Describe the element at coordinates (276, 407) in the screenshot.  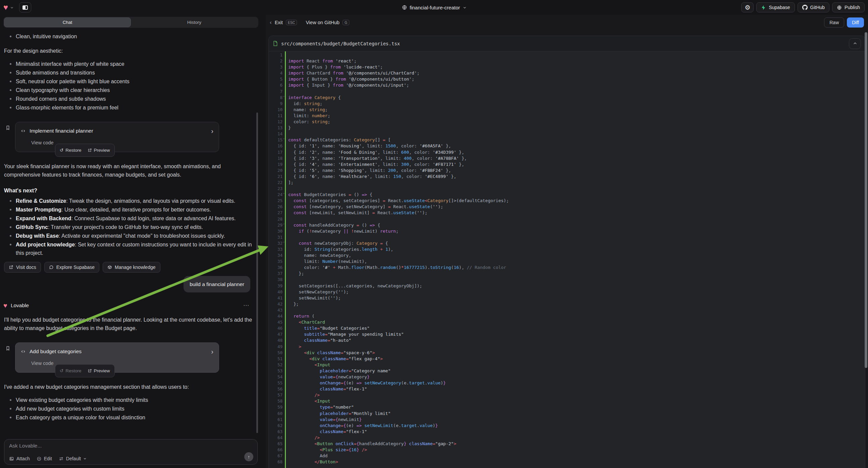
I see `line-number: 59` at that location.